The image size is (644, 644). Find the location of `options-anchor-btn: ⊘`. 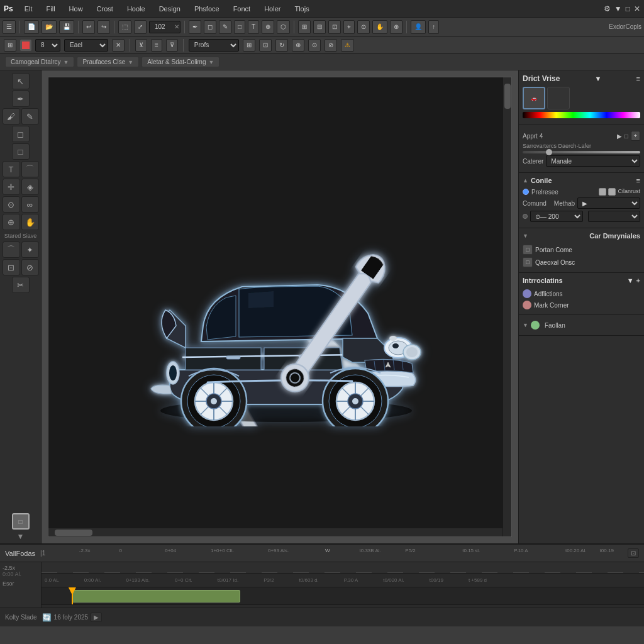

options-anchor-btn: ⊘ is located at coordinates (331, 45).